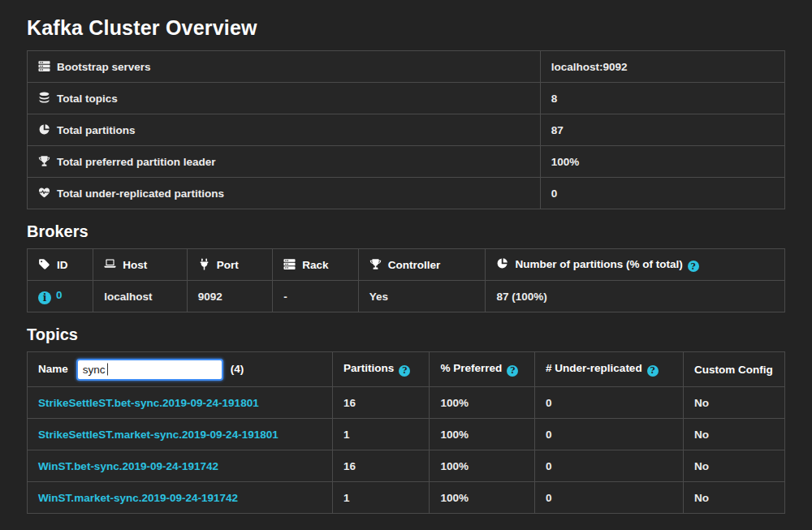 This screenshot has width=812, height=530. What do you see at coordinates (406, 193) in the screenshot?
I see `table-row: Total under-replicated partitions 0` at bounding box center [406, 193].